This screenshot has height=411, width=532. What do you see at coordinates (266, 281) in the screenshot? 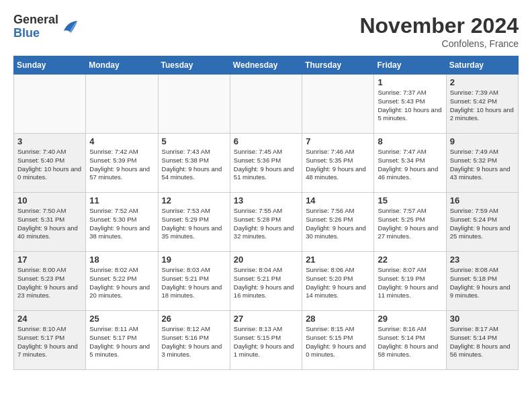
I see `calendar-cell: 20Sunrise: 8:04 AM Sunset: 5:21 PM Dayli…` at bounding box center [266, 281].